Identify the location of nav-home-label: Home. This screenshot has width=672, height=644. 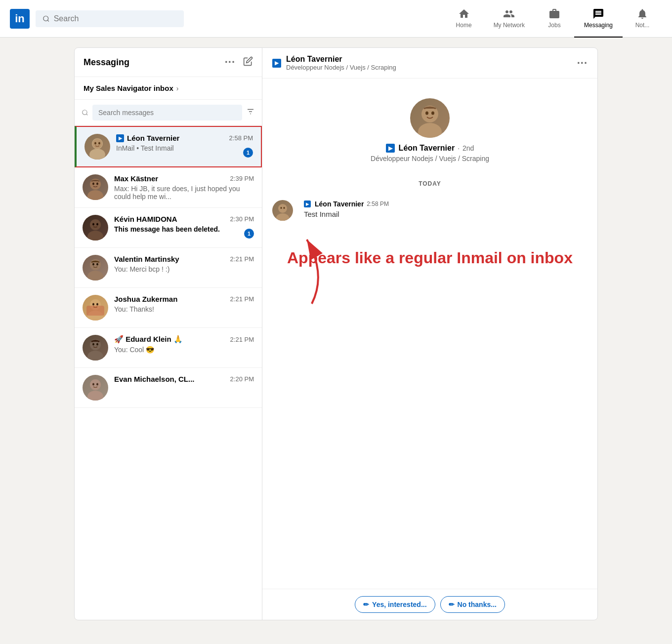
(464, 25).